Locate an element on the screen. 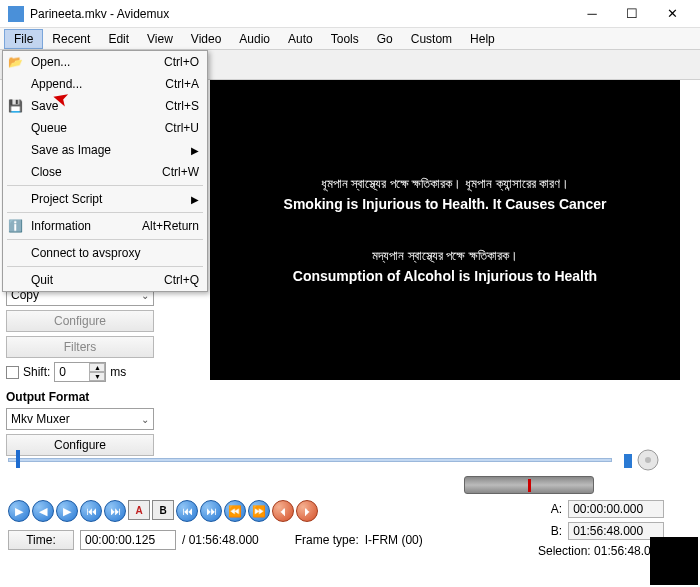  frametype-label: Frame type: is located at coordinates (327, 540).